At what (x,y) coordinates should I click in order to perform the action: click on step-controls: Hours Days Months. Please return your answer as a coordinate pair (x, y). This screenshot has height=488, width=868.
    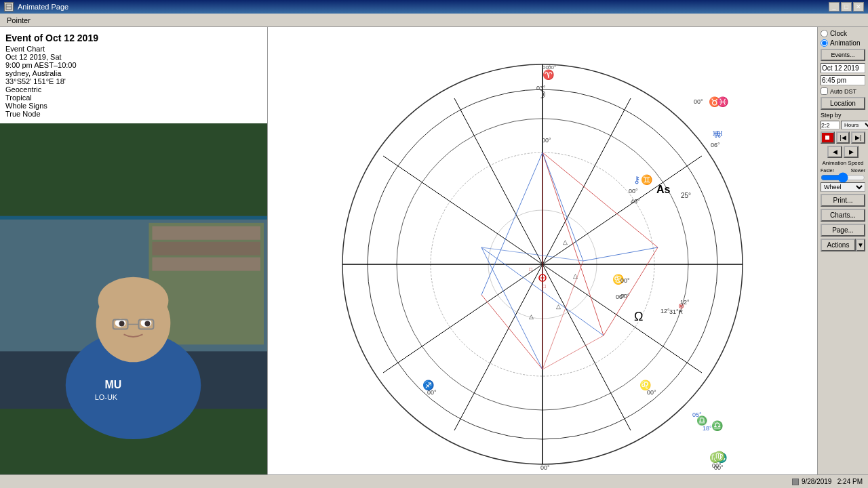
    Looking at the image, I should click on (843, 125).